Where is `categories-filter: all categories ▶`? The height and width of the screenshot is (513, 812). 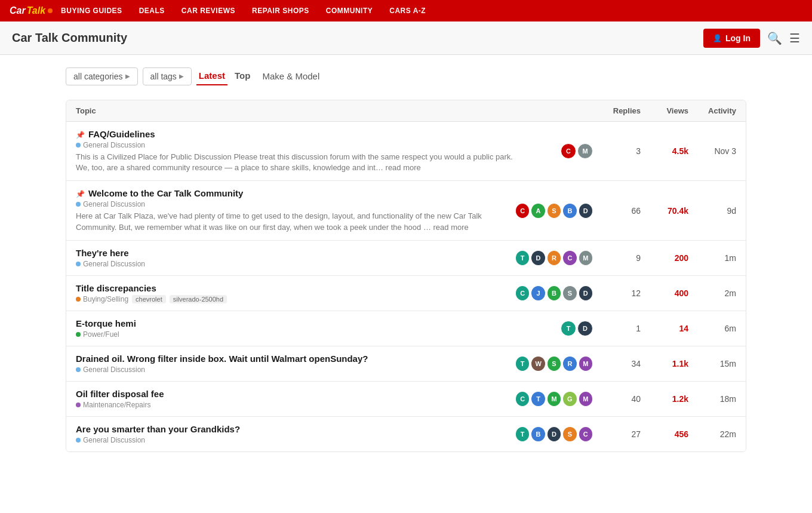
categories-filter: all categories ▶ is located at coordinates (102, 76).